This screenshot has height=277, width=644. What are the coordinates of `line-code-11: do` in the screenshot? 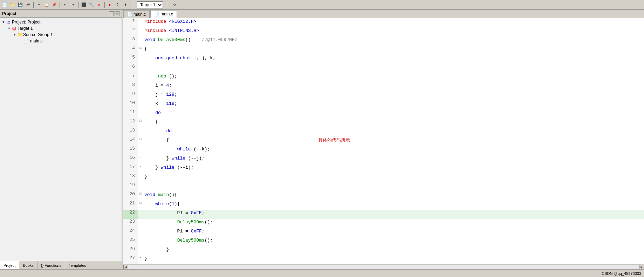 It's located at (393, 114).